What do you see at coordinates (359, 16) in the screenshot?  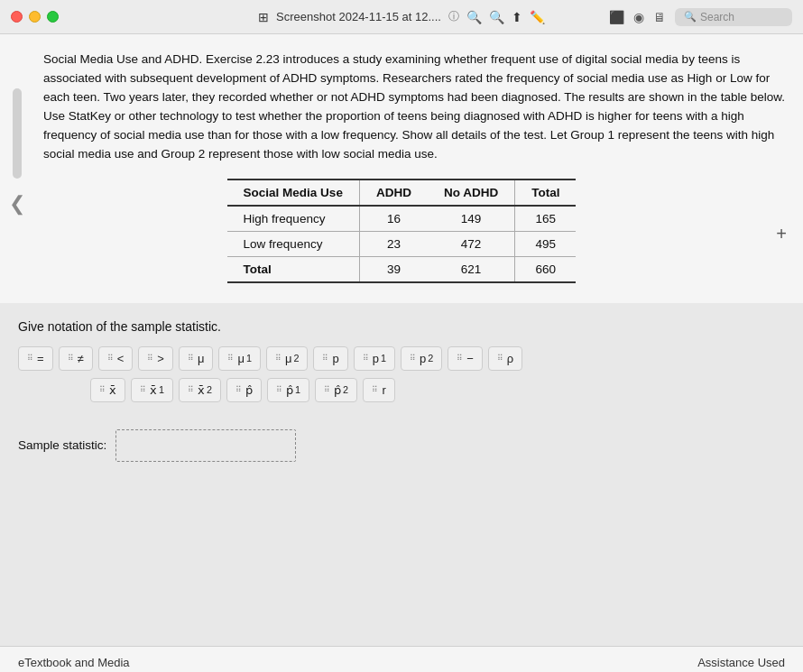 I see `title-text: Screenshot 2024-11-15 at 12....` at bounding box center [359, 16].